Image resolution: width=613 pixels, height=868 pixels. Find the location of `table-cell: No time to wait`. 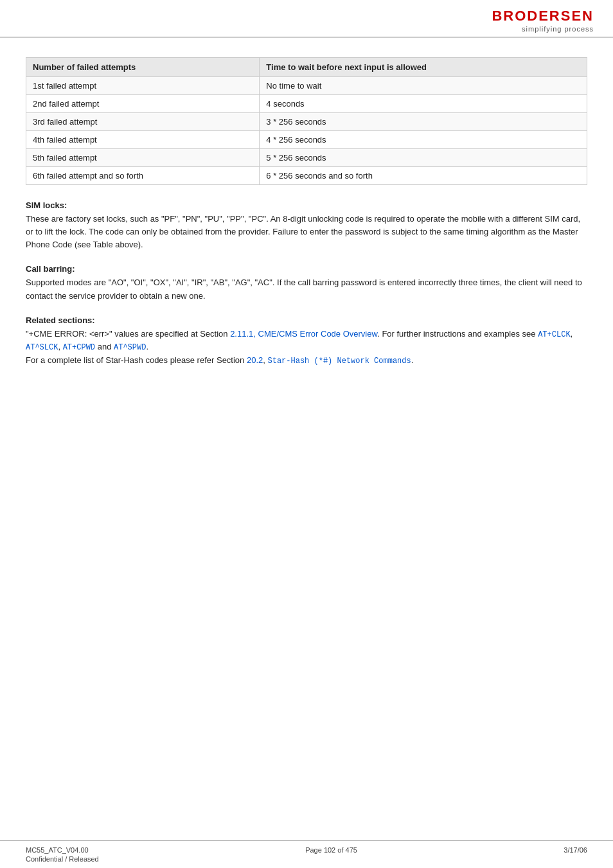

table-cell: No time to wait is located at coordinates (423, 86).